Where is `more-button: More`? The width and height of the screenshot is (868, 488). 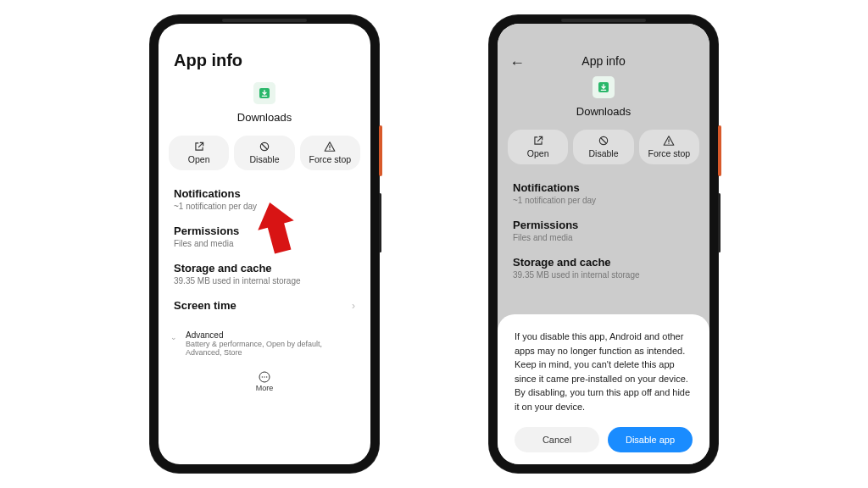
more-button: More is located at coordinates (264, 383).